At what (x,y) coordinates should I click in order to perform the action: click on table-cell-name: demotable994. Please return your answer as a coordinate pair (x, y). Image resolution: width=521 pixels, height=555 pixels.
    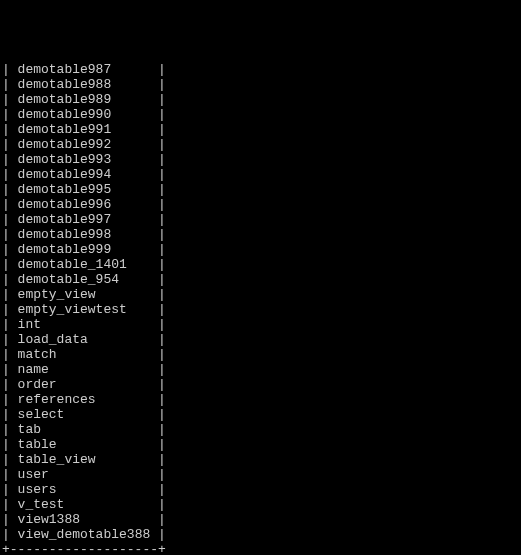
    Looking at the image, I should click on (88, 174).